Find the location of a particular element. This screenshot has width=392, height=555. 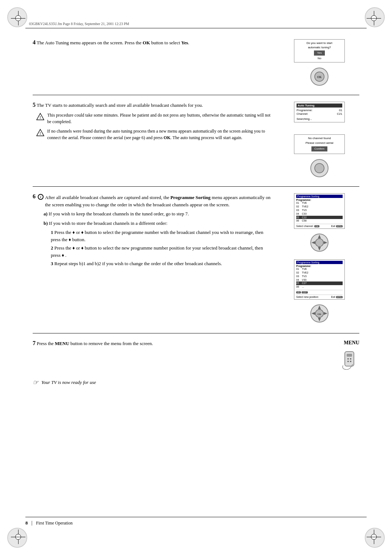

step-6-number: 6 is located at coordinates (34, 197).